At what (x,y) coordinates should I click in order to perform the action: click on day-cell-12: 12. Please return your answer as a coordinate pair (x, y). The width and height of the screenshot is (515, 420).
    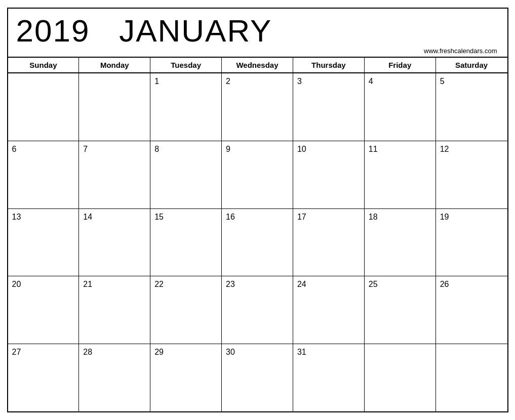
    Looking at the image, I should click on (472, 175).